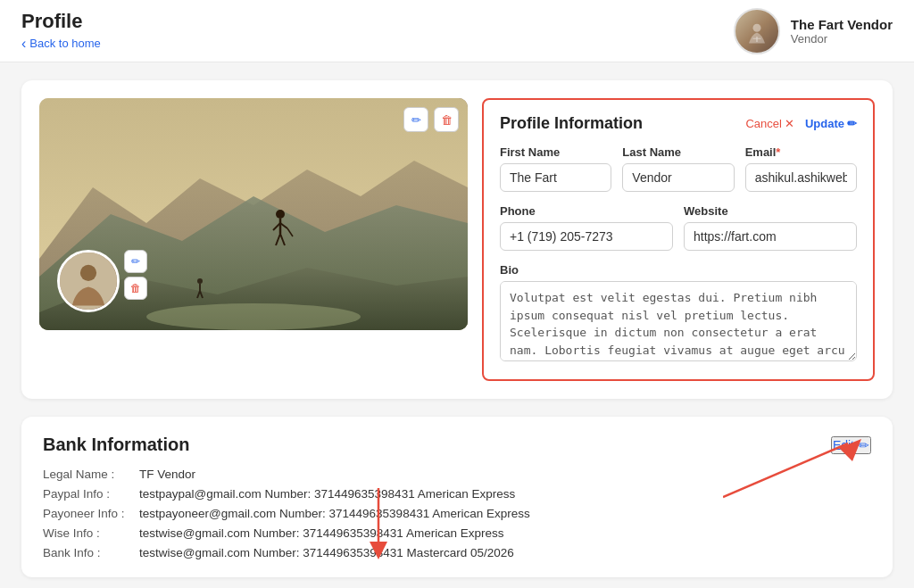 This screenshot has height=588, width=914. What do you see at coordinates (555, 152) in the screenshot?
I see `first-name-label: First Name` at bounding box center [555, 152].